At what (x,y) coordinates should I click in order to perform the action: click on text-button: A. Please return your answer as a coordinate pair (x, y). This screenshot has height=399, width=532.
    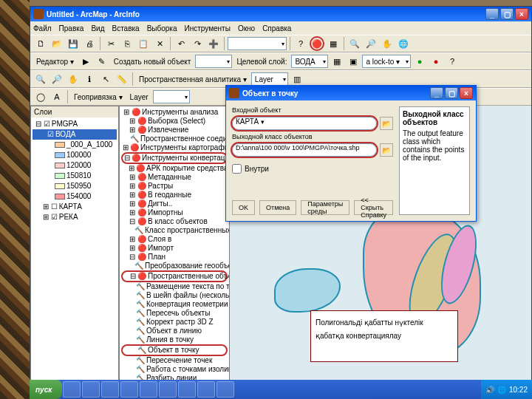
    Looking at the image, I should click on (57, 97).